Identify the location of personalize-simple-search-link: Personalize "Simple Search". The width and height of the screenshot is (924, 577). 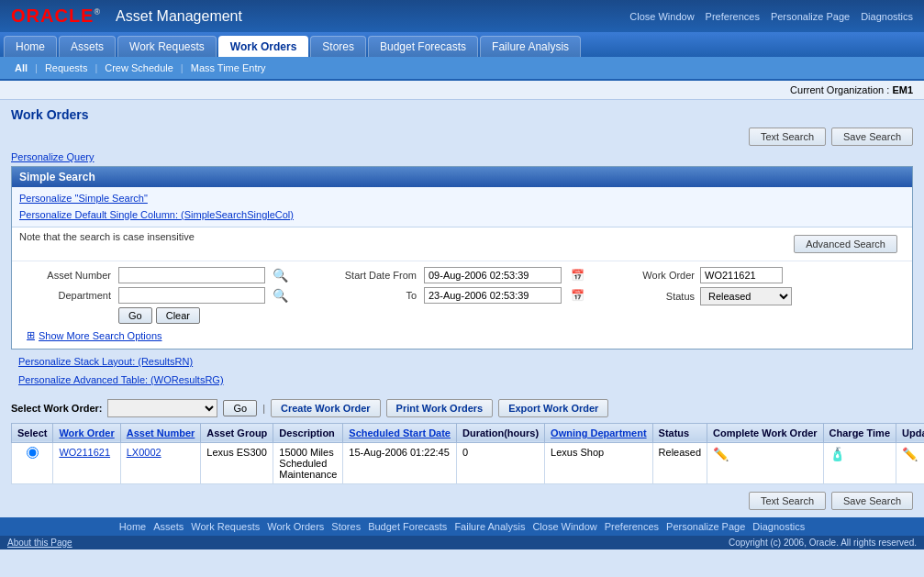
(462, 199).